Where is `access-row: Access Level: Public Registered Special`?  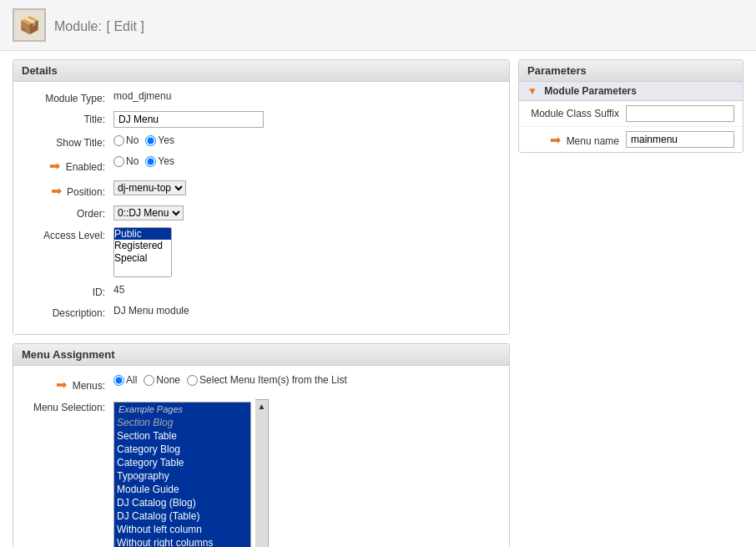
access-row: Access Level: Public Registered Special is located at coordinates (261, 252).